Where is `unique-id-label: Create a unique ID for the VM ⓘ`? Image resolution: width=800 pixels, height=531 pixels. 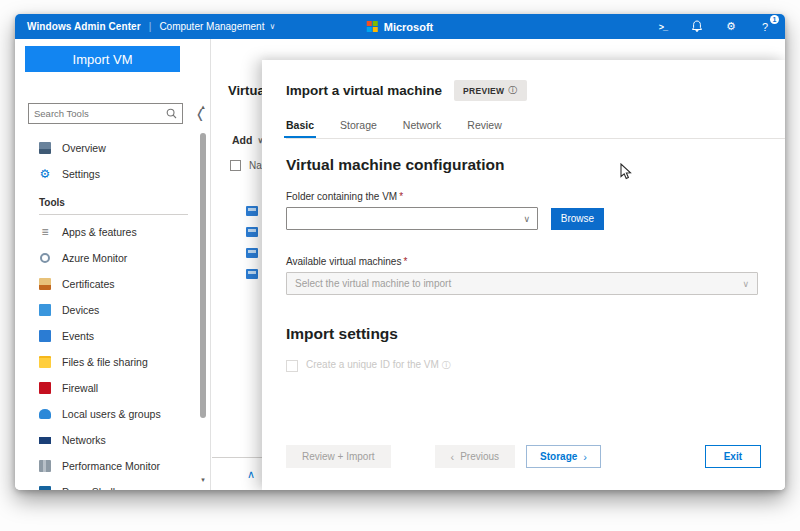 unique-id-label: Create a unique ID for the VM ⓘ is located at coordinates (378, 366).